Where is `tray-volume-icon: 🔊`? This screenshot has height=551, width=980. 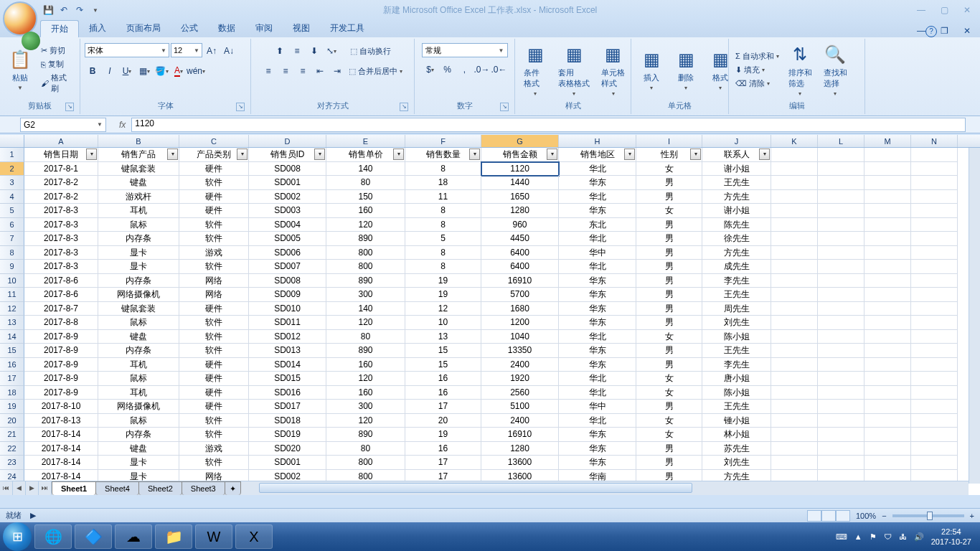 tray-volume-icon: 🔊 is located at coordinates (919, 537).